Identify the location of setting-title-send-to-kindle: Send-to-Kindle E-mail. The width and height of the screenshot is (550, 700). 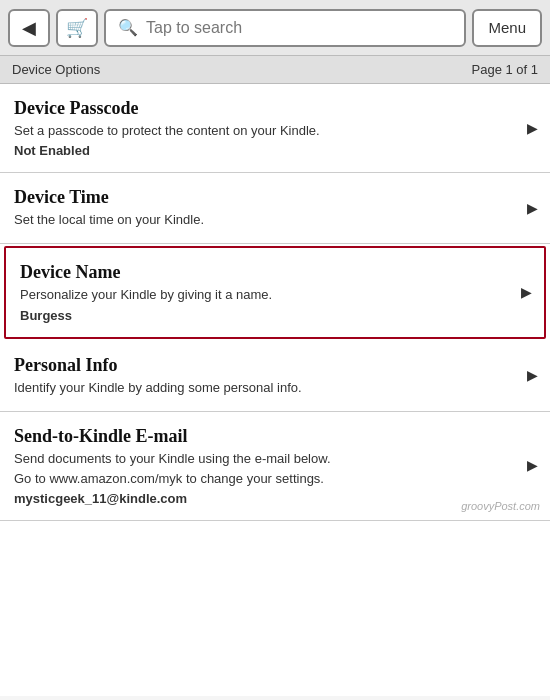
(266, 436).